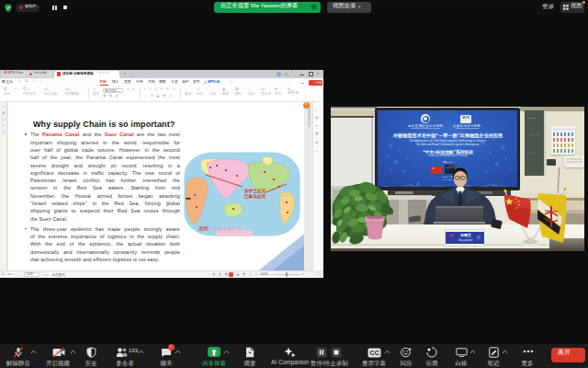  What do you see at coordinates (226, 228) in the screenshot?
I see `svg-text: 人工修筑的河道` at bounding box center [226, 228].